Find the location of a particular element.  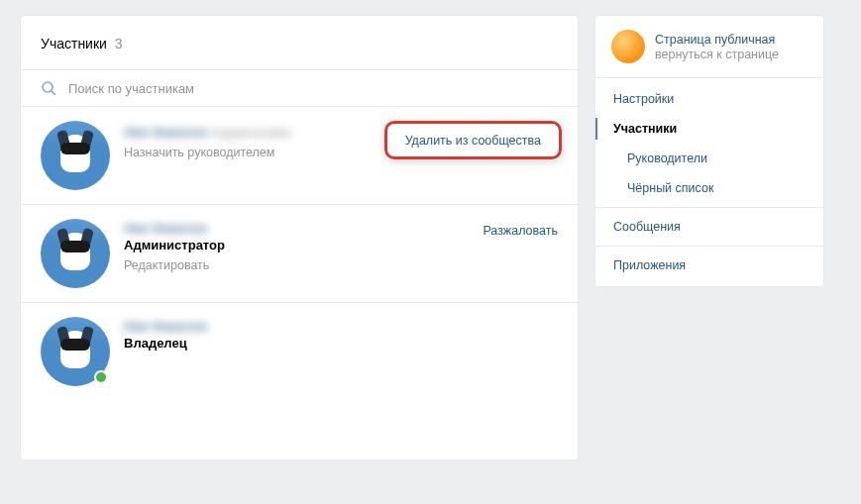

page-header: Участники 3 is located at coordinates (299, 43).